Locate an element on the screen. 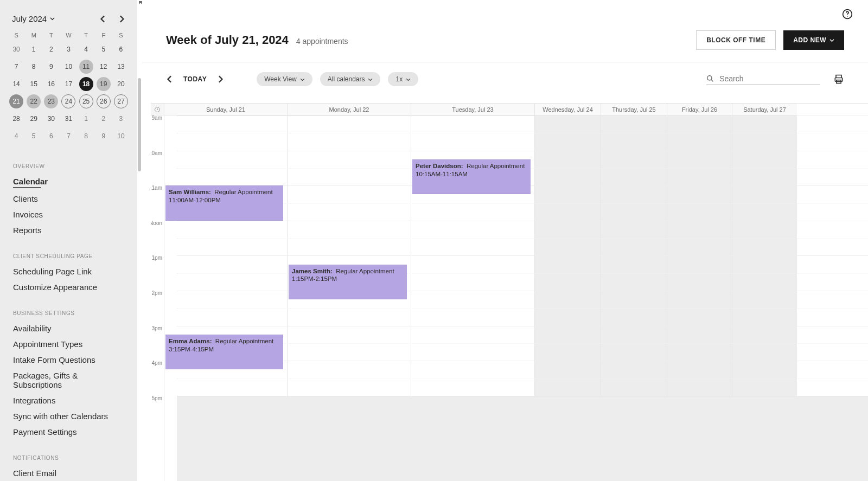 The image size is (868, 481). sidebar-section-label: NOTIFICATIONS is located at coordinates (68, 452).